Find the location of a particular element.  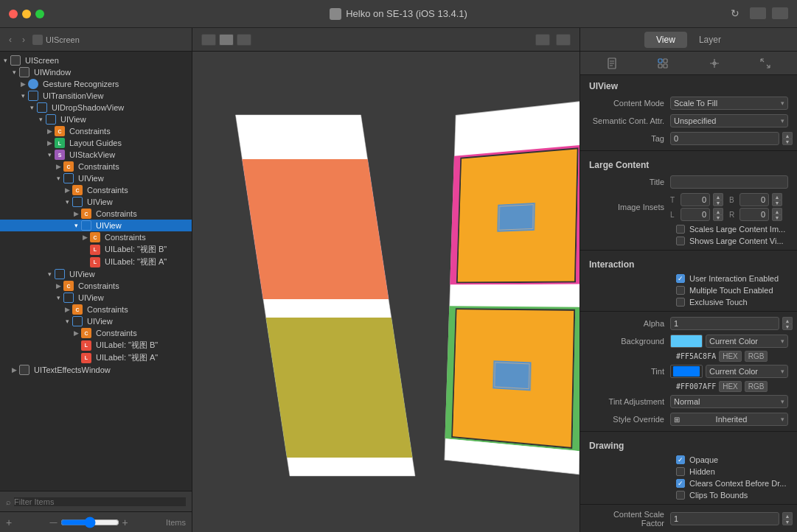

tag-stepper-down: ▼ is located at coordinates (787, 141).